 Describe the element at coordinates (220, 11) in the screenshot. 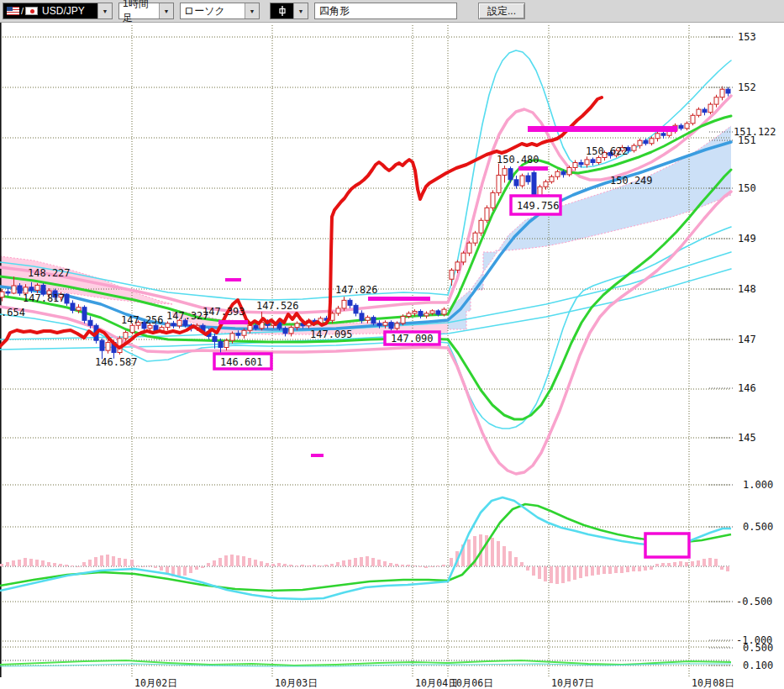

I see `chart-style-select: ローソク ▼` at that location.